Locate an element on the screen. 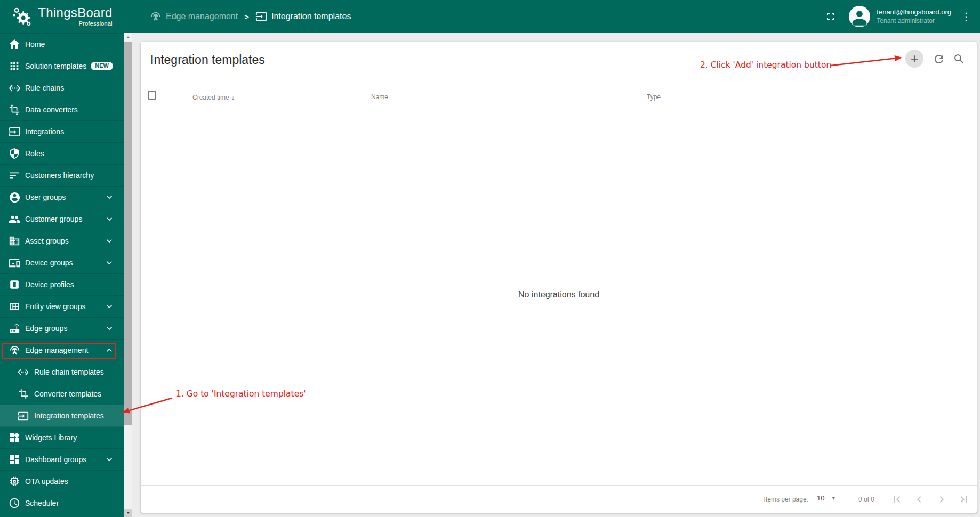 The width and height of the screenshot is (980, 517). header-actions: tenant@thingsboard.org Tenant administra… is located at coordinates (902, 17).